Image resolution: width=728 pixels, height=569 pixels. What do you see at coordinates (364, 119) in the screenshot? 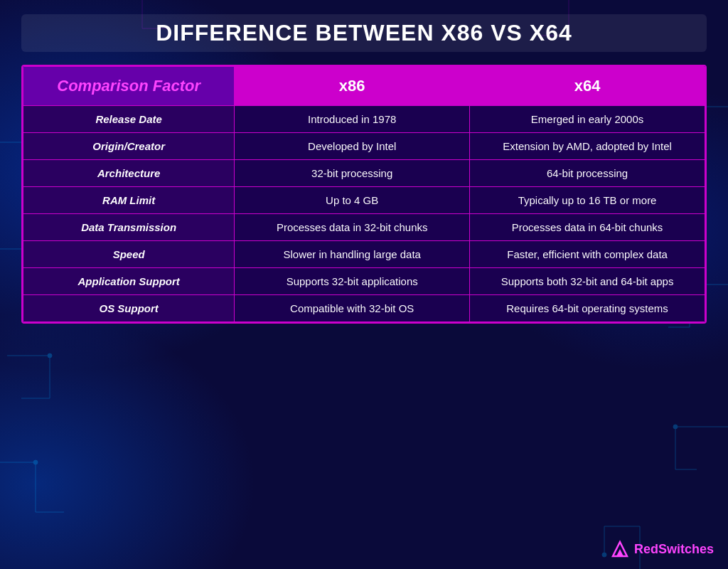
I see `table-row: Release DateIntroduced in 1978Emerged in…` at bounding box center [364, 119].